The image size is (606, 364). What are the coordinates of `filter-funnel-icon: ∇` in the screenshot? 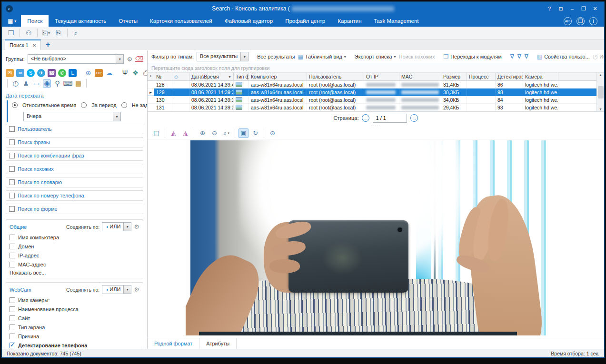 It's located at (512, 57).